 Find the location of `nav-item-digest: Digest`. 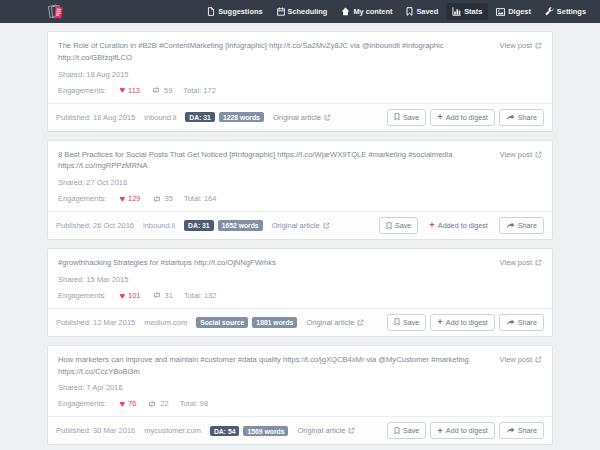

nav-item-digest: Digest is located at coordinates (514, 12).